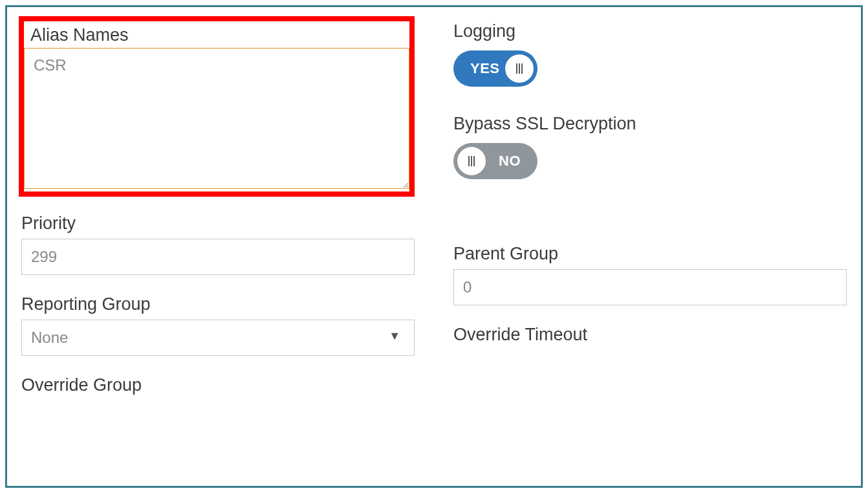 The width and height of the screenshot is (868, 493). Describe the element at coordinates (218, 338) in the screenshot. I see `reporting-group-select: None` at that location.